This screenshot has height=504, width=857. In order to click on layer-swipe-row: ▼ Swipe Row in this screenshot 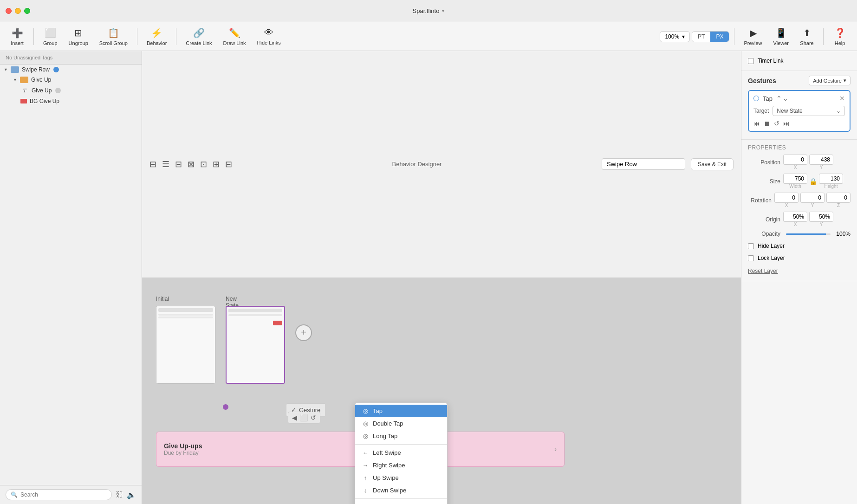, I will do `click(71, 70)`.